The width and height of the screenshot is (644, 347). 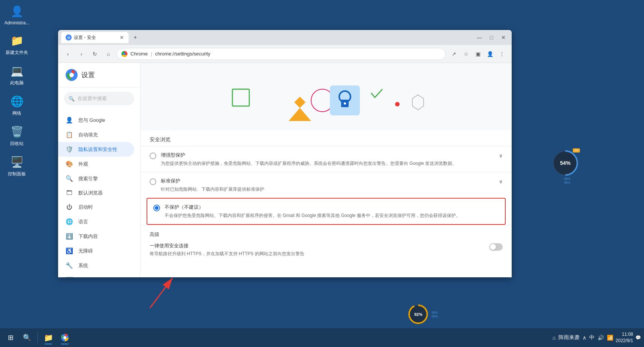 What do you see at coordinates (610, 338) in the screenshot?
I see `network-icon: 📶` at bounding box center [610, 338].